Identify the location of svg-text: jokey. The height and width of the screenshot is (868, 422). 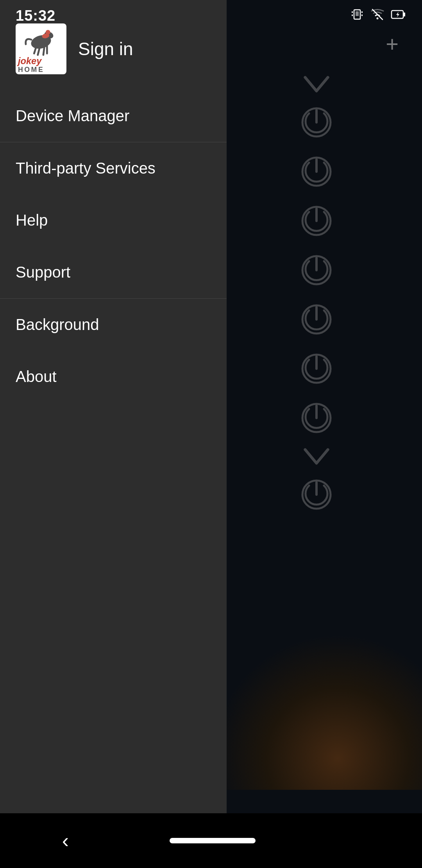
(30, 61).